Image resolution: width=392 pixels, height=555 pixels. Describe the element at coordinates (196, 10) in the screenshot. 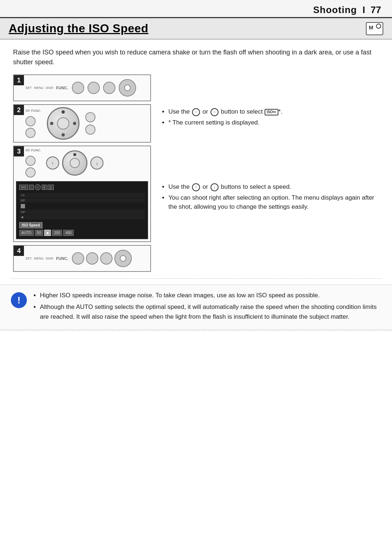

I see `page-header: Shooting I 77` at that location.